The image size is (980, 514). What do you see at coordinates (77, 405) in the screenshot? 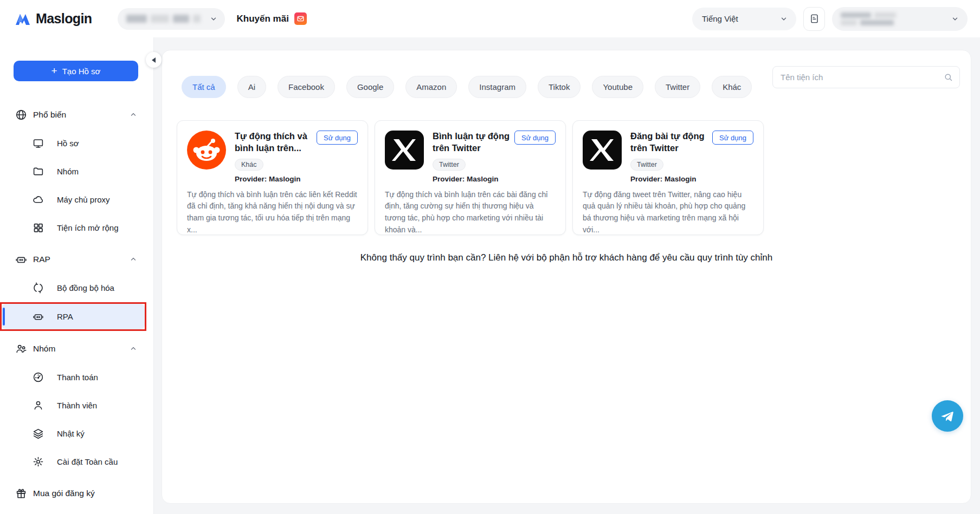
I see `sidebar-item-members: Thành viên` at bounding box center [77, 405].